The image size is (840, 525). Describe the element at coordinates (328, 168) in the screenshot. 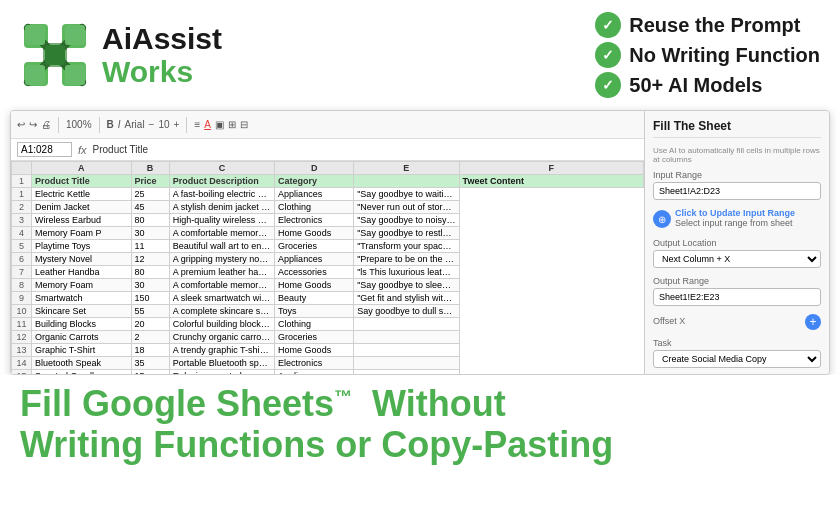

I see `table-header-row: A B C D E F` at that location.